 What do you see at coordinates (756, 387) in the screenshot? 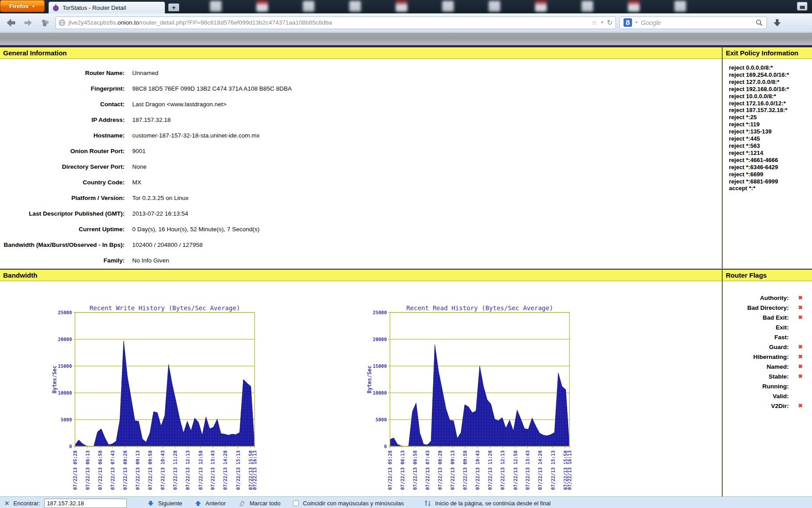
I see `router-flag-label: Running:` at bounding box center [756, 387].